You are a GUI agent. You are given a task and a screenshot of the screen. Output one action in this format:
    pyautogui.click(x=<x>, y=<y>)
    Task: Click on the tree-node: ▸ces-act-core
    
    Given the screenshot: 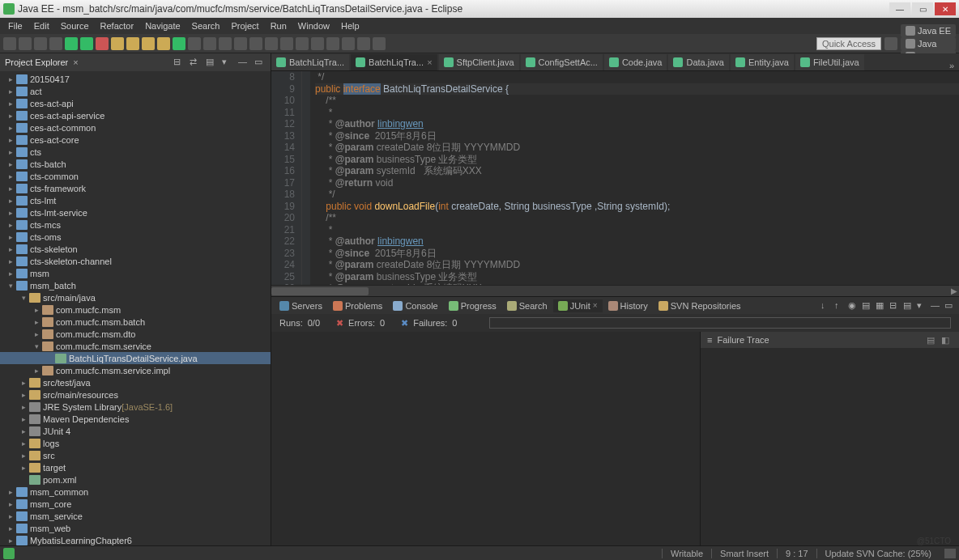 What is the action you would take?
    pyautogui.click(x=135, y=139)
    